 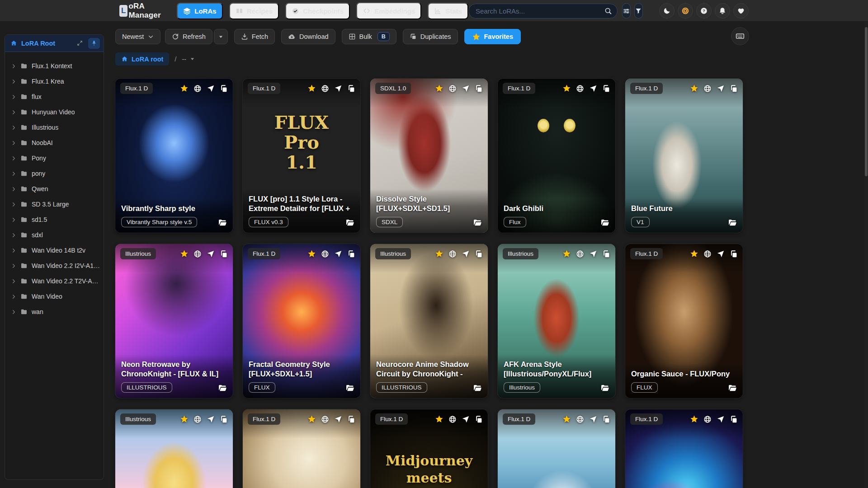 I want to click on breadcrumb-current-dropdown: --, so click(x=189, y=59).